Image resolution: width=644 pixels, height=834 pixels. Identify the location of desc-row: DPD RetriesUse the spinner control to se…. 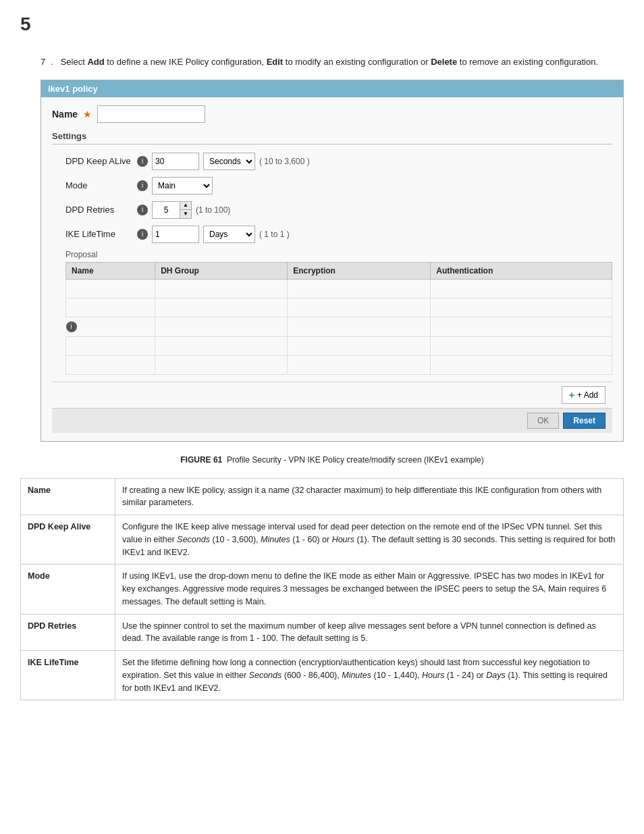
(323, 632).